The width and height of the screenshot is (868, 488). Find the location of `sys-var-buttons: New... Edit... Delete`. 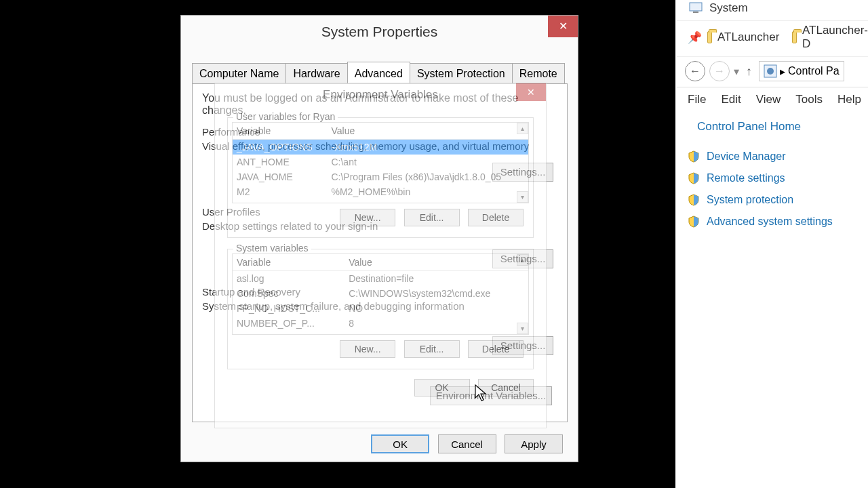

sys-var-buttons: New... Edit... Delete is located at coordinates (380, 350).